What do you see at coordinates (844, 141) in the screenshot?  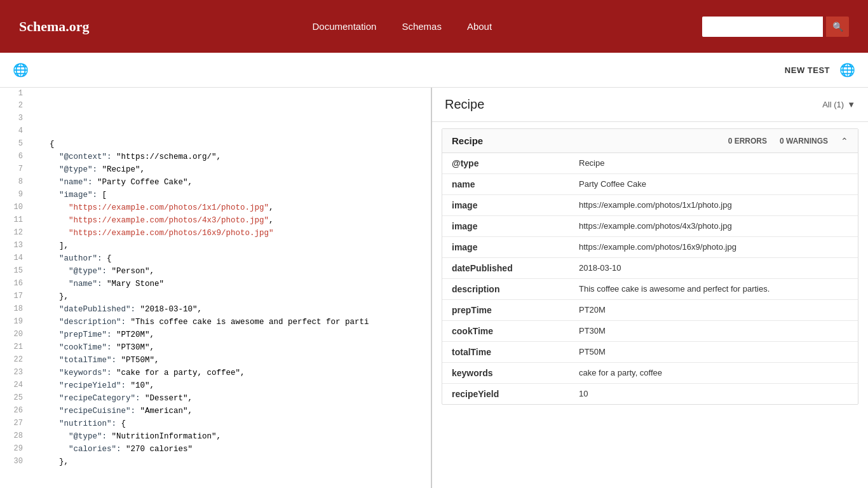 I see `chevron-up-icon: ⌃` at bounding box center [844, 141].